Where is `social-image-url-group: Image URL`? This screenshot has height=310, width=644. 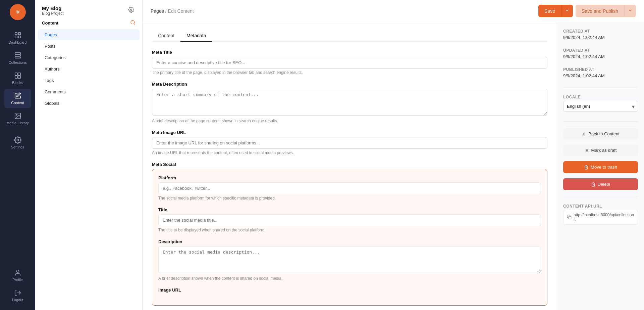
social-image-url-group: Image URL is located at coordinates (350, 290).